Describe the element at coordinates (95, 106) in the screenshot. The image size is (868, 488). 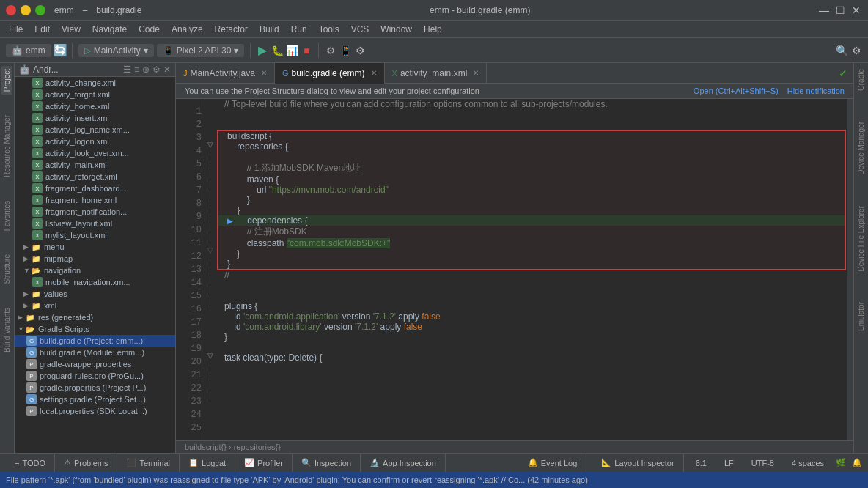
I see `tree-item-activity-home: X activity_home.xml` at that location.